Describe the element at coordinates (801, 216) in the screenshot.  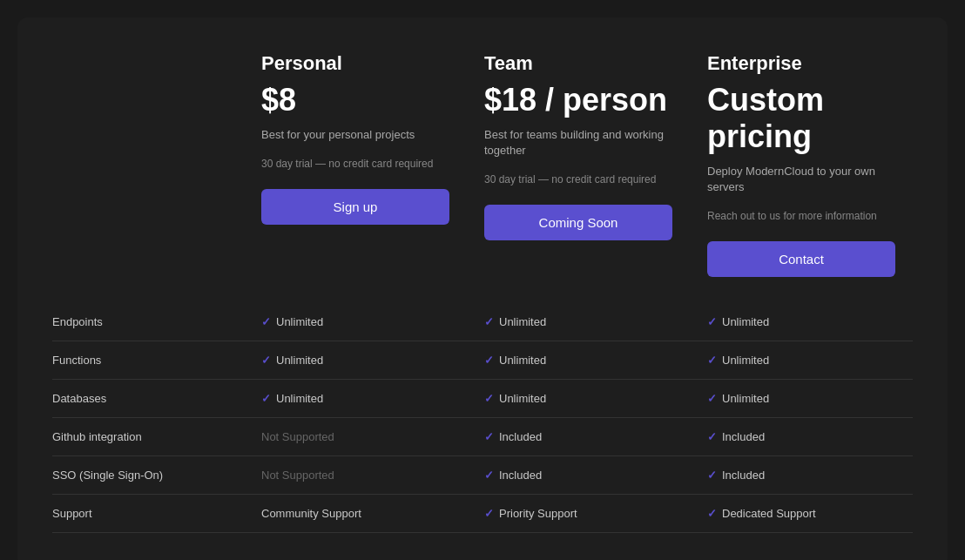
I see `enterprise-plan-trial: Reach out to us for more information` at that location.